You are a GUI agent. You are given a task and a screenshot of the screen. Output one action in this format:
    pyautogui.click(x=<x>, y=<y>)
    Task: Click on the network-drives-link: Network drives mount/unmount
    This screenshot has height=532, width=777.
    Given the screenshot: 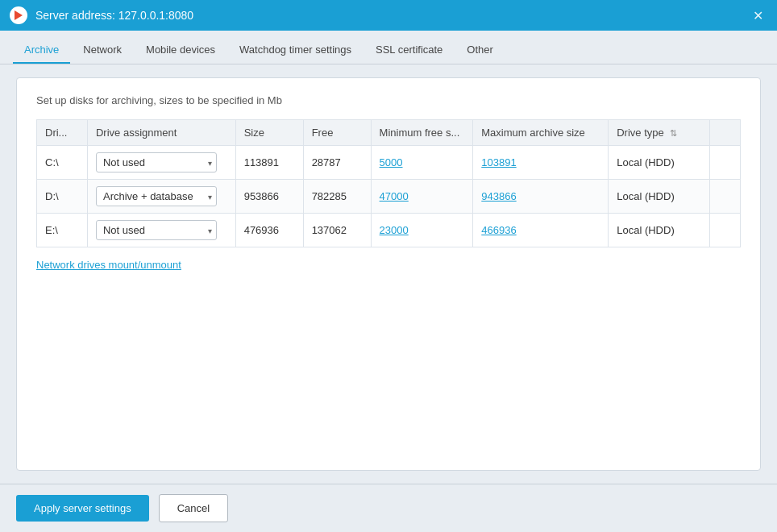 What is the action you would take?
    pyautogui.click(x=109, y=264)
    